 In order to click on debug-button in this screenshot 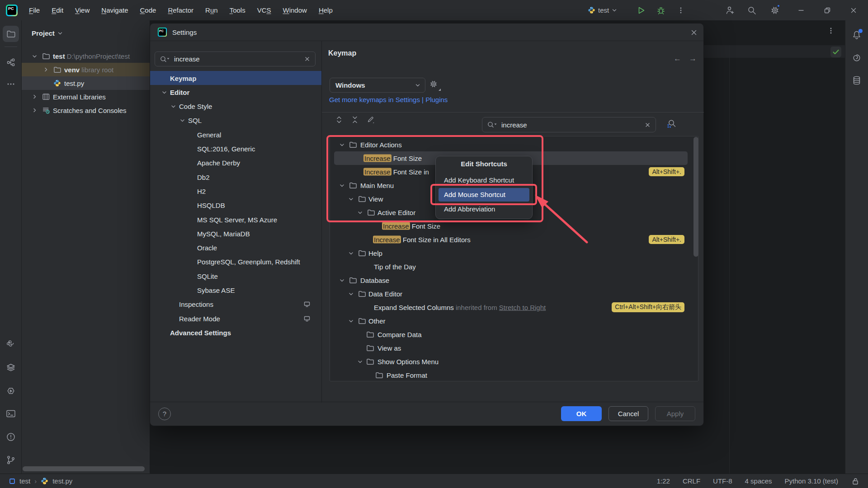, I will do `click(661, 10)`.